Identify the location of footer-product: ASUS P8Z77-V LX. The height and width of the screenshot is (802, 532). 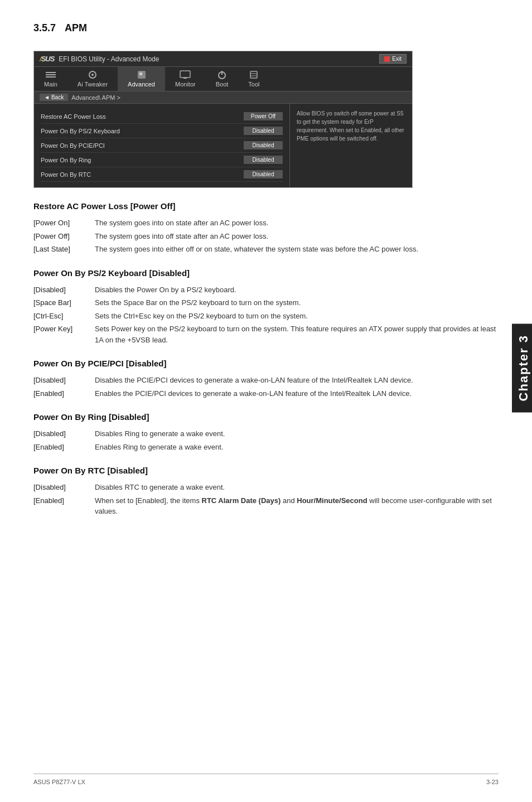
(59, 782).